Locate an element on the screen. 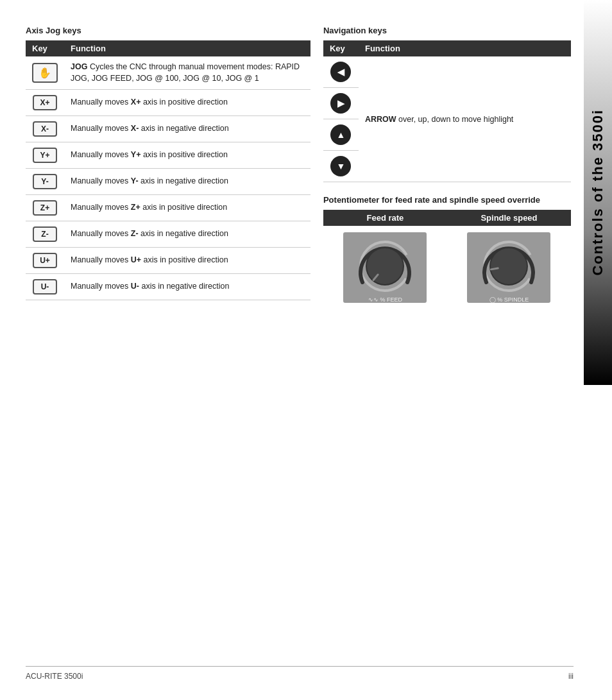 Image resolution: width=612 pixels, height=700 pixels. uplus-key: U+ is located at coordinates (45, 260).